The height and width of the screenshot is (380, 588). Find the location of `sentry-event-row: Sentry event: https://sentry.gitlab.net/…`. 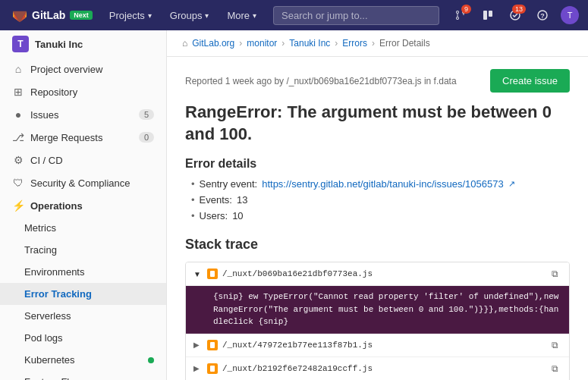

sentry-event-row: Sentry event: https://sentry.gitlab.net/… is located at coordinates (378, 184).